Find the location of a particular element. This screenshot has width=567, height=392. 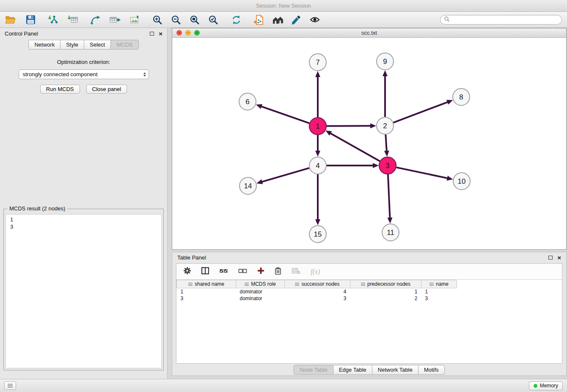

search-input is located at coordinates (505, 19).